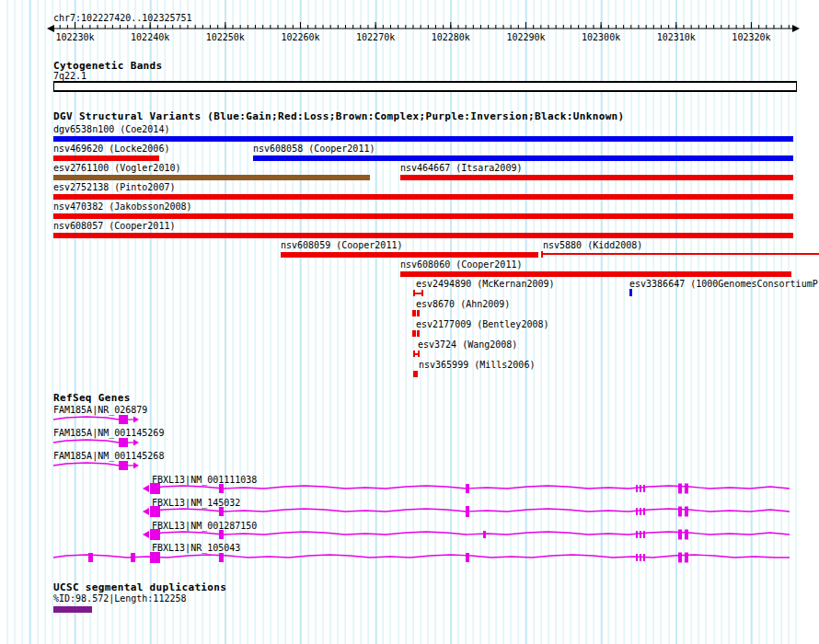 Image resolution: width=819 pixels, height=644 pixels. I want to click on segdup-label: %ID:98.572|Length:112258, so click(120, 598).